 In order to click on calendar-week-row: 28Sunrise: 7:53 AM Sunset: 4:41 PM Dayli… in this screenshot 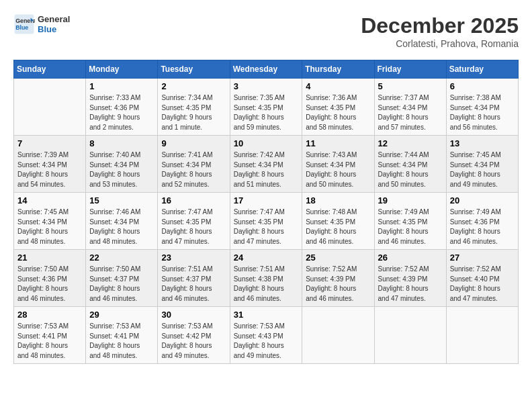, I will do `click(266, 336)`.